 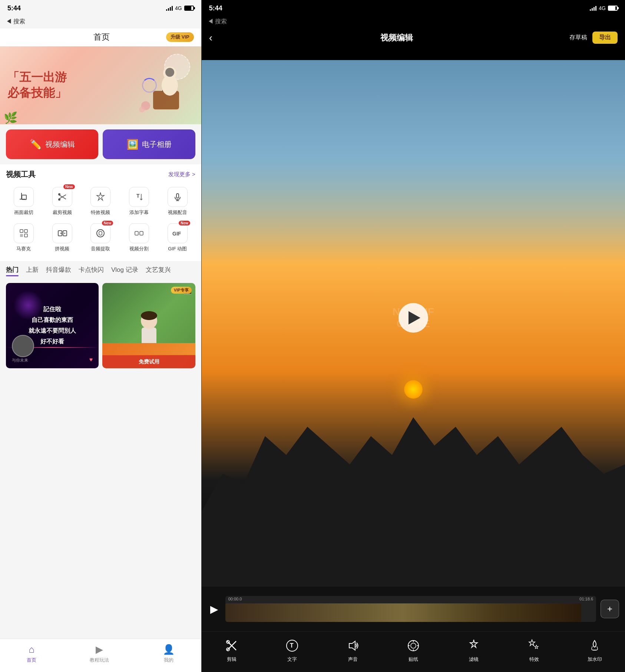 I want to click on tools-grid: 画面裁切 New 裁剪视频, so click(x=101, y=220).